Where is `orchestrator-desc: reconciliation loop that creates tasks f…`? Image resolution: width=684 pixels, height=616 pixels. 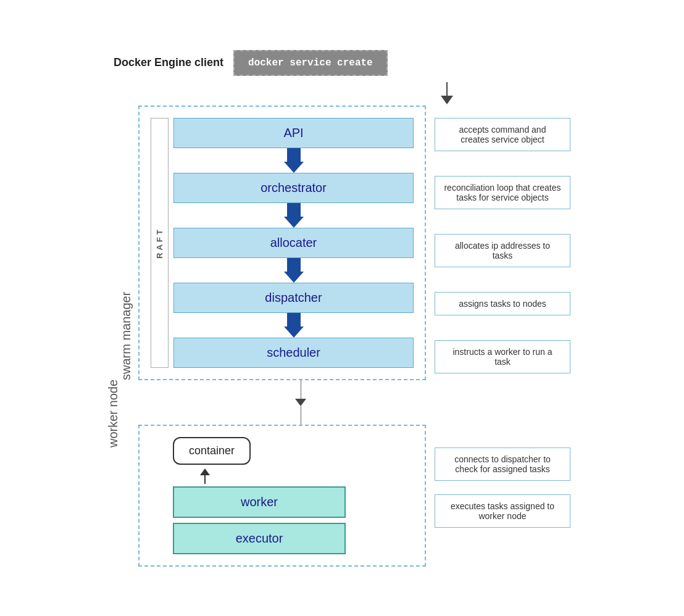 orchestrator-desc: reconciliation loop that creates tasks f… is located at coordinates (503, 193).